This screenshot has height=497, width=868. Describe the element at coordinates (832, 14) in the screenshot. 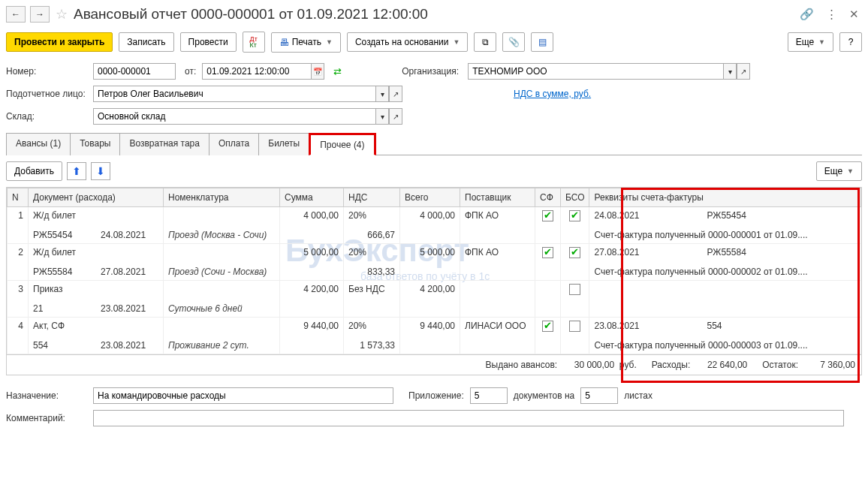

I see `kebab-menu-icon: ⋮` at that location.